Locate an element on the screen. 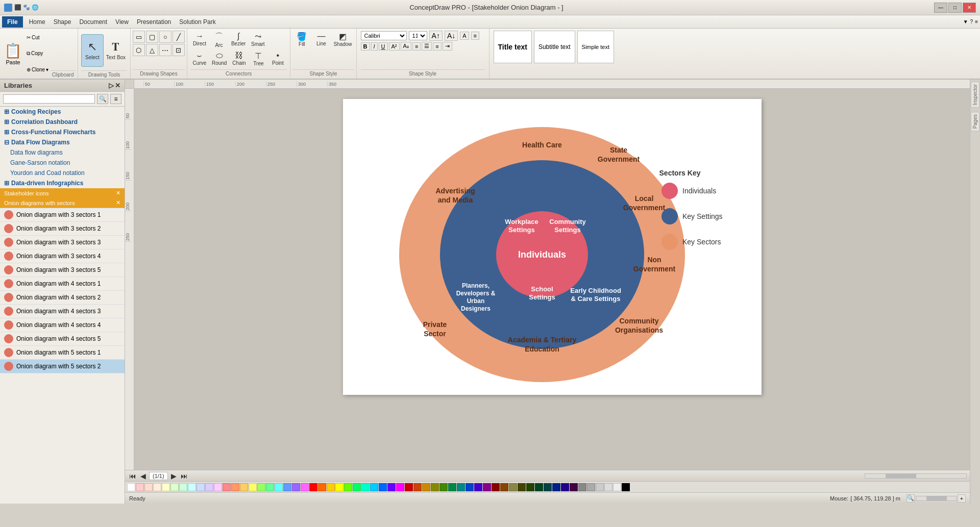 The height and width of the screenshot is (527, 980). diagram-item-4: Onion diagram with 3 sectors 5 is located at coordinates (62, 270).